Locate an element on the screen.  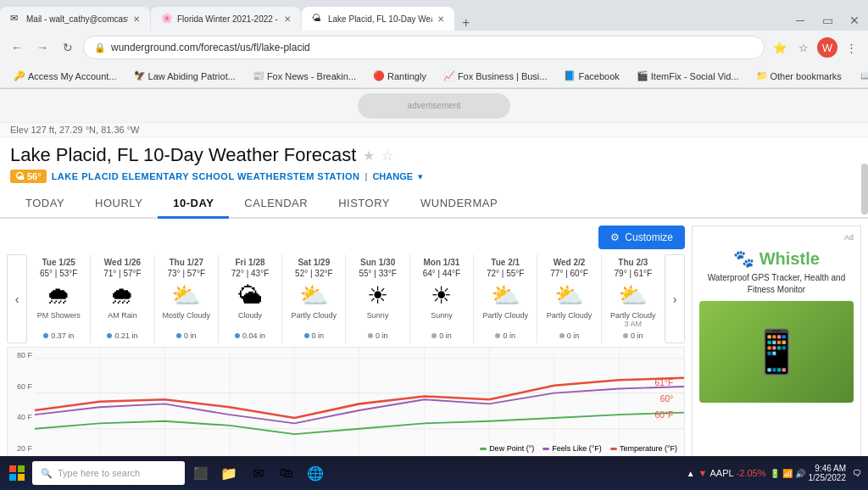
file-explorer-button: 📁 is located at coordinates (229, 473).